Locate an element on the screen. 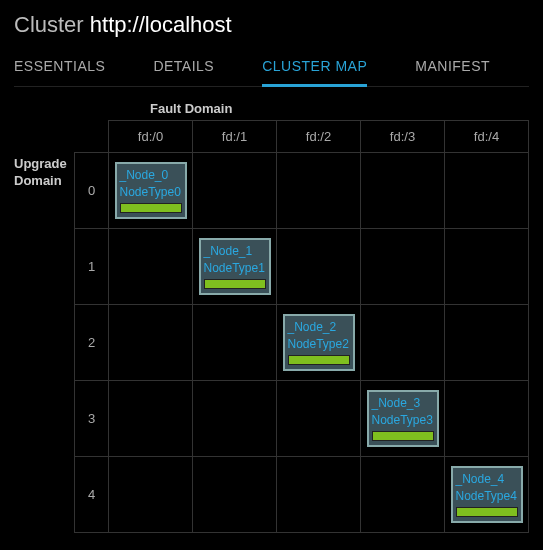  node-type: NodeType0 is located at coordinates (151, 192).